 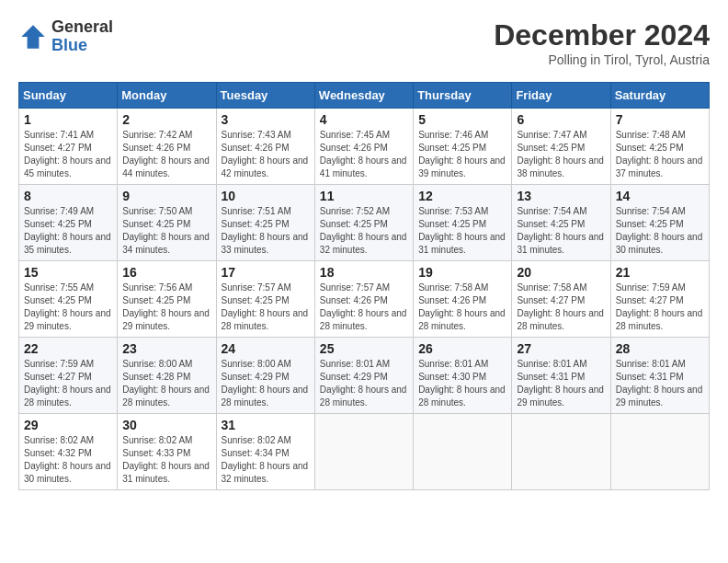 What do you see at coordinates (364, 300) in the screenshot?
I see `table-row: 18 Sunrise: 7:57 AM Sunset: 4:26 PM Dayl…` at bounding box center [364, 300].